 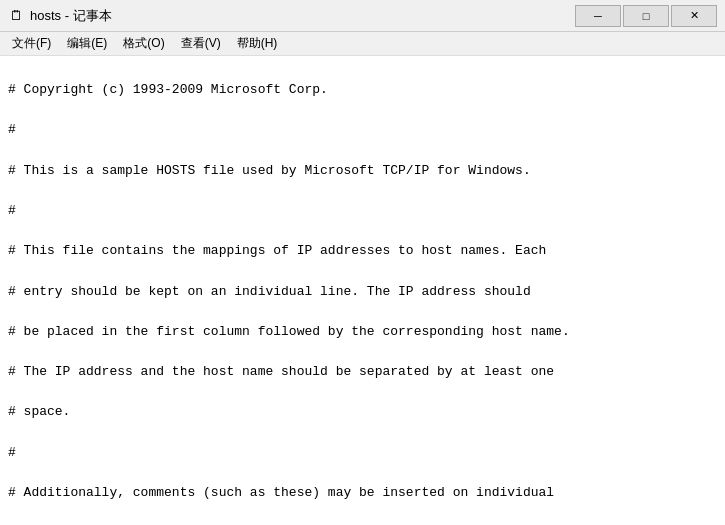 What do you see at coordinates (362, 332) in the screenshot?
I see `line-7: # be placed in the first column followed…` at bounding box center [362, 332].